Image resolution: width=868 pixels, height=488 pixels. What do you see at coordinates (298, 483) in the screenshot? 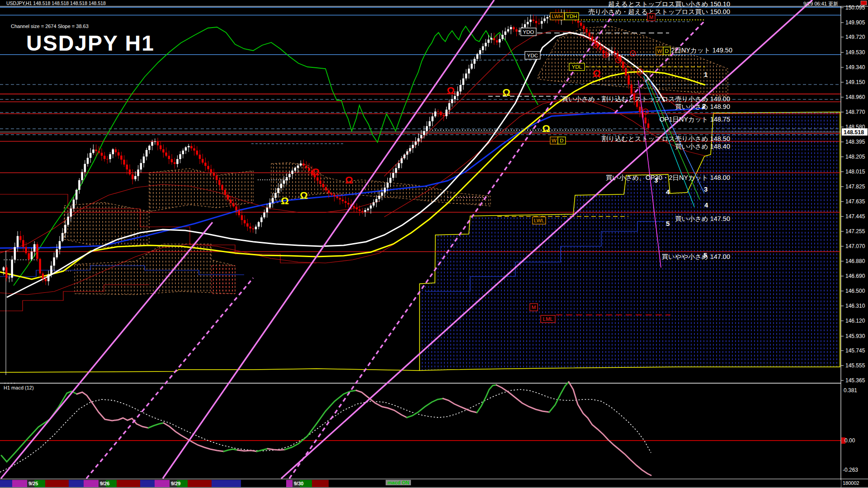
I see `svg-text: 9/30` at bounding box center [298, 483].